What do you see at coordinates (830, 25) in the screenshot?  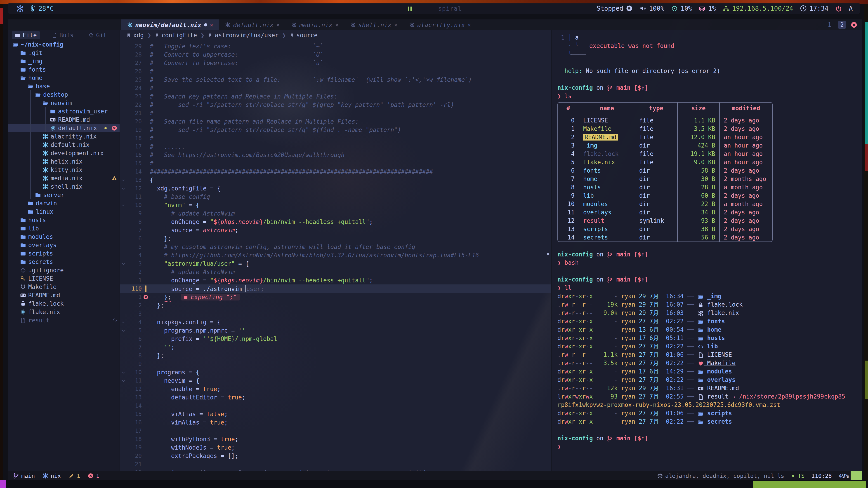 I see `tabpage-1: 1` at bounding box center [830, 25].